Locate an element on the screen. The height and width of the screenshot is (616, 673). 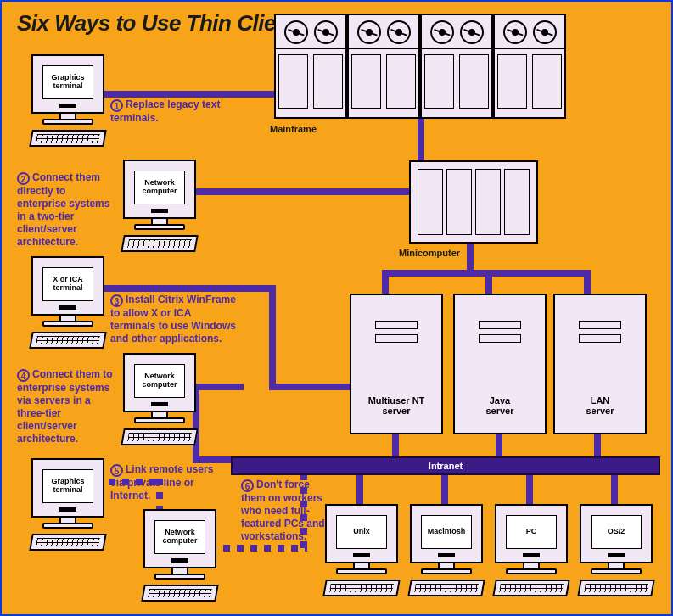
note-6: 6Don't force them on workers who need fu… is located at coordinates (286, 511).